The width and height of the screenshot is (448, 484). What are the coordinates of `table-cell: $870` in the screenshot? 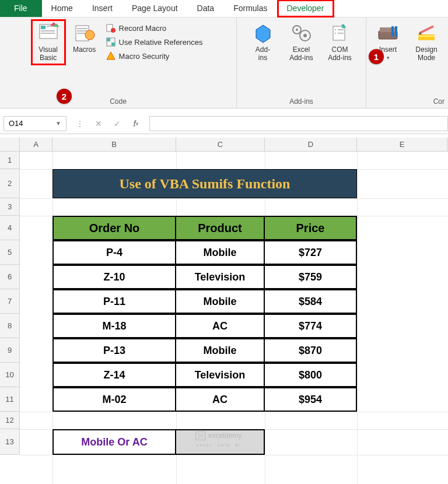 It's located at (310, 350).